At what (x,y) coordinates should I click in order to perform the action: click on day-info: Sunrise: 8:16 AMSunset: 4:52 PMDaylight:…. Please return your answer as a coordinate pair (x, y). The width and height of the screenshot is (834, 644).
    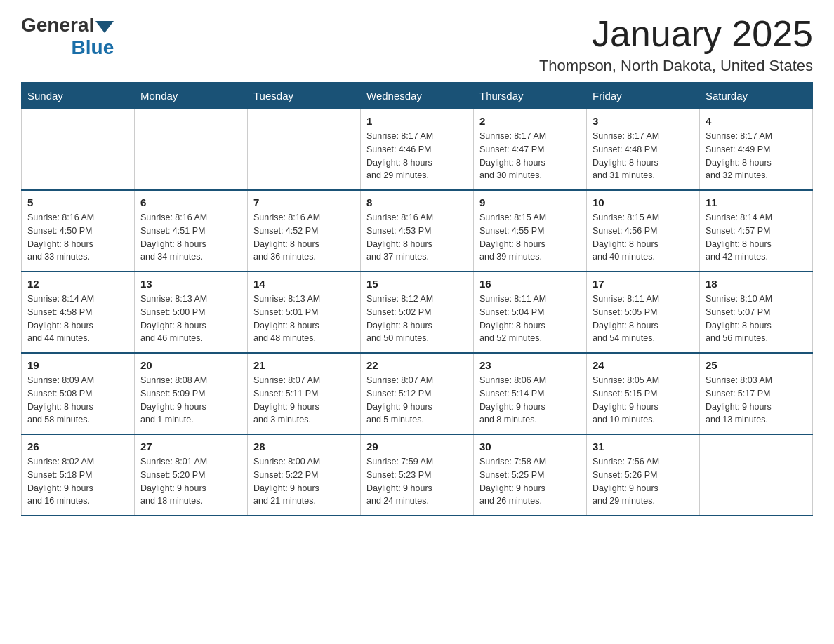
    Looking at the image, I should click on (304, 237).